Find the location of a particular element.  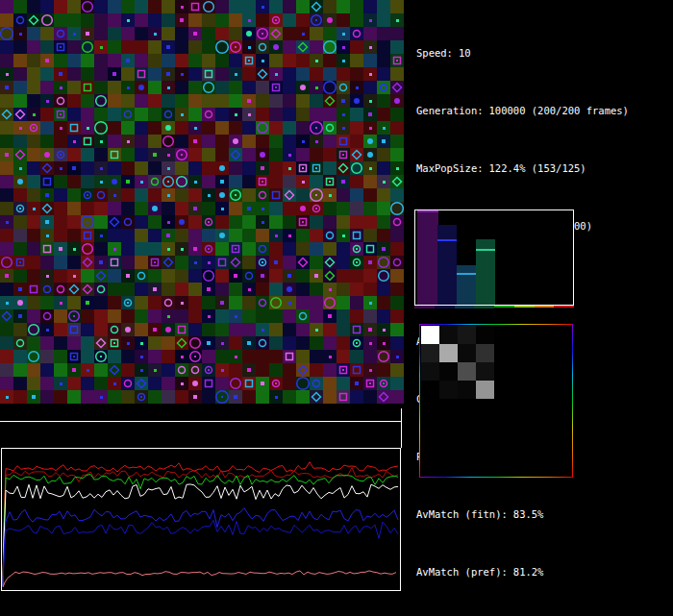

stat-generation: Generation:100000 (200/200 frames) is located at coordinates (523, 111).